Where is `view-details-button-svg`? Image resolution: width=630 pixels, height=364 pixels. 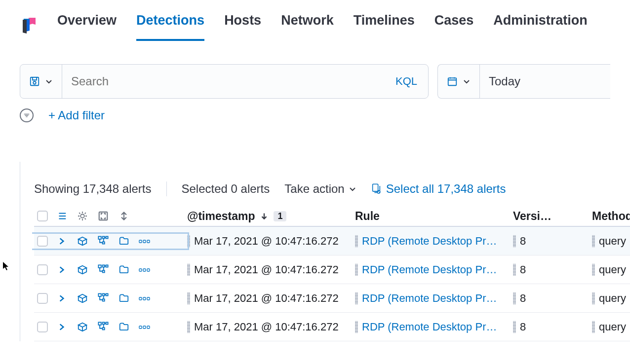 view-details-button-svg is located at coordinates (82, 327).